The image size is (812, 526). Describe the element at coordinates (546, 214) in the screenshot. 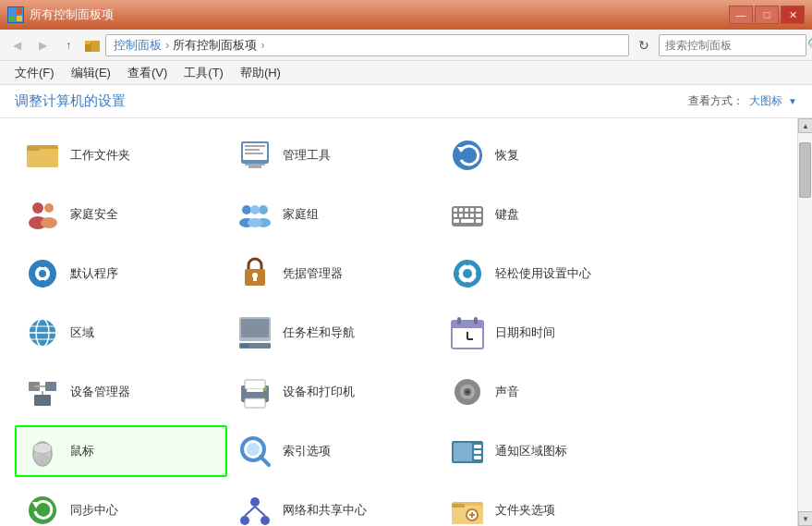

I see `icon-item-keyboard: 键盘` at that location.